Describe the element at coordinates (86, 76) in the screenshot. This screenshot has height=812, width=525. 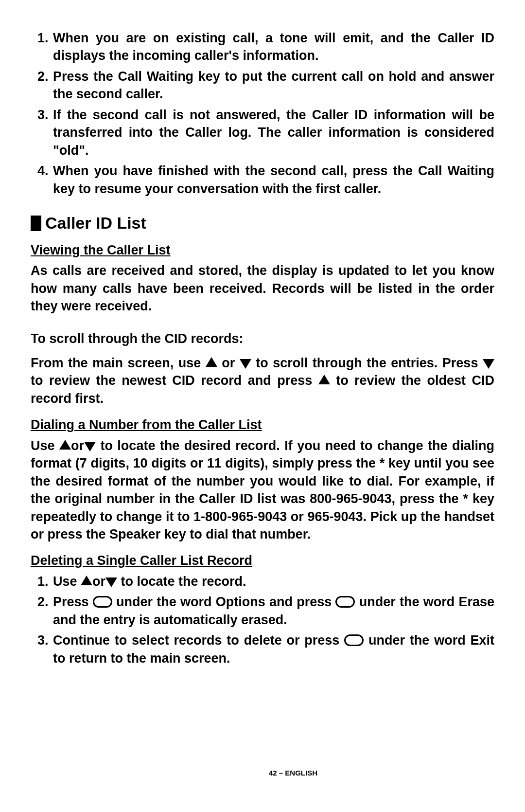
I see `body-text: Press the` at that location.